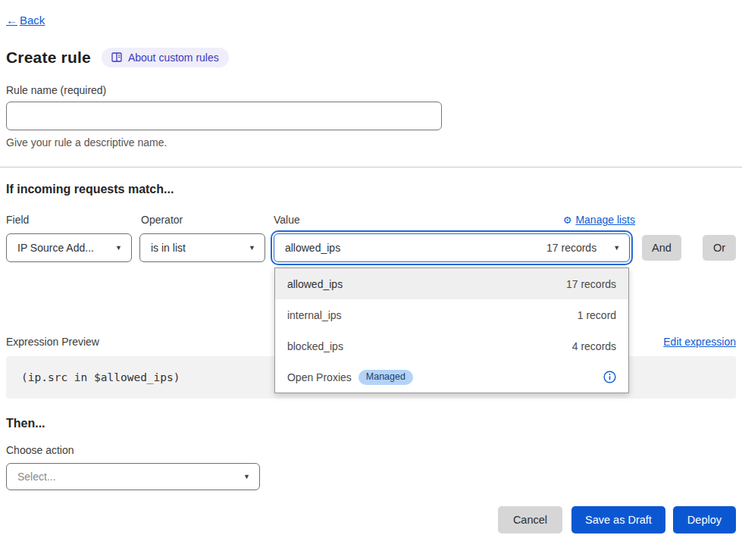  What do you see at coordinates (133, 477) in the screenshot?
I see `action-select: Select... ▼` at bounding box center [133, 477].